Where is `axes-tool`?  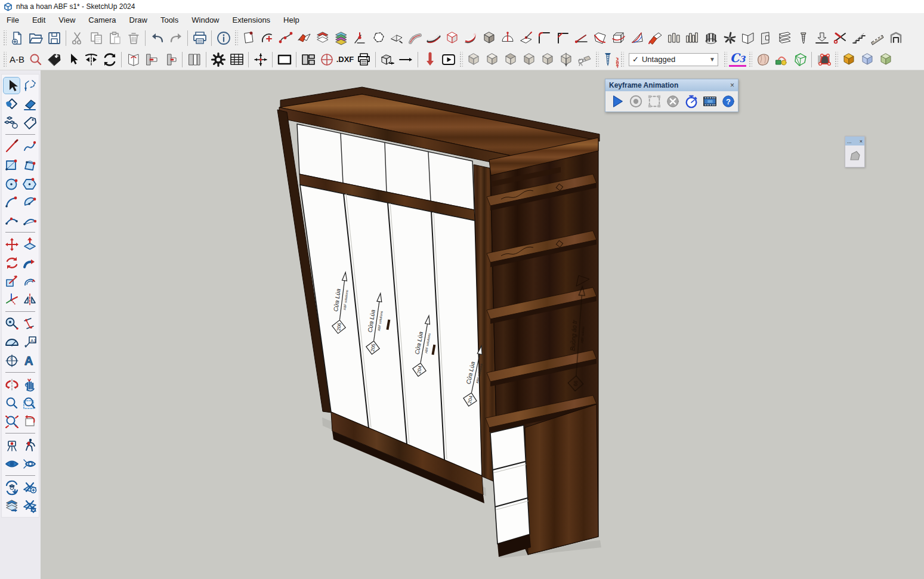 axes-tool is located at coordinates (12, 299).